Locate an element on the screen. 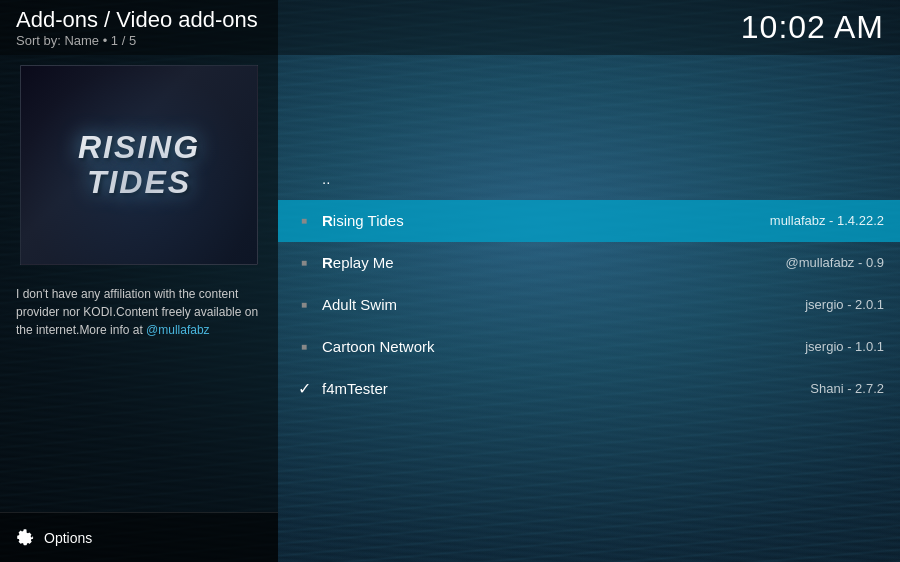 The image size is (900, 562). rising-tides-indicator: ■ is located at coordinates (304, 220).